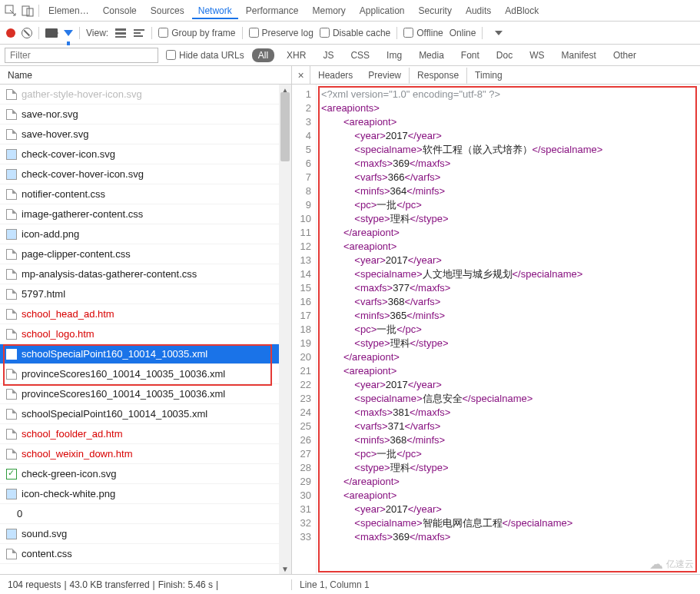  I want to click on request-row: 0, so click(146, 514).